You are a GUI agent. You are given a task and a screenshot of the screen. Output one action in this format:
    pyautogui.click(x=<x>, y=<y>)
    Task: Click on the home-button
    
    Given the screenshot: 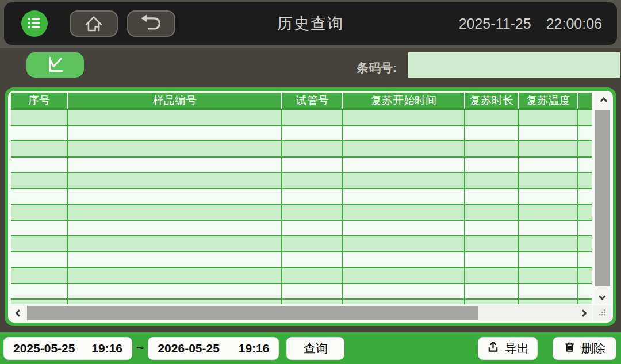 What is the action you would take?
    pyautogui.click(x=94, y=24)
    